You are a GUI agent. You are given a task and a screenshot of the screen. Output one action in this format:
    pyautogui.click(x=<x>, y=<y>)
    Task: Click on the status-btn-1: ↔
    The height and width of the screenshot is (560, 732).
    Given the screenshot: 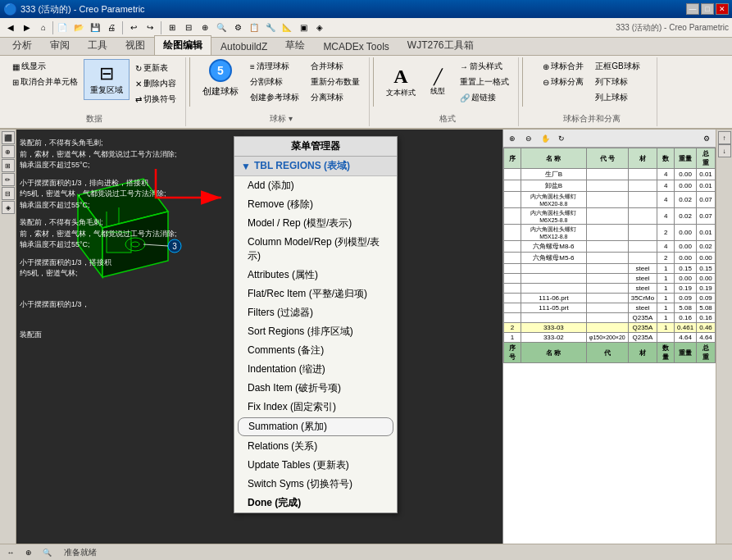 What is the action you would take?
    pyautogui.click(x=11, y=553)
    